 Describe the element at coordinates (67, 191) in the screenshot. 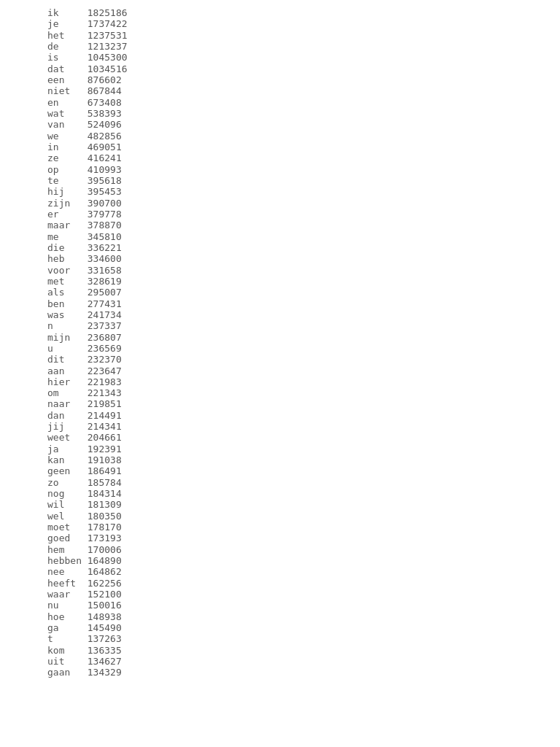

I see `word-label: hij` at that location.